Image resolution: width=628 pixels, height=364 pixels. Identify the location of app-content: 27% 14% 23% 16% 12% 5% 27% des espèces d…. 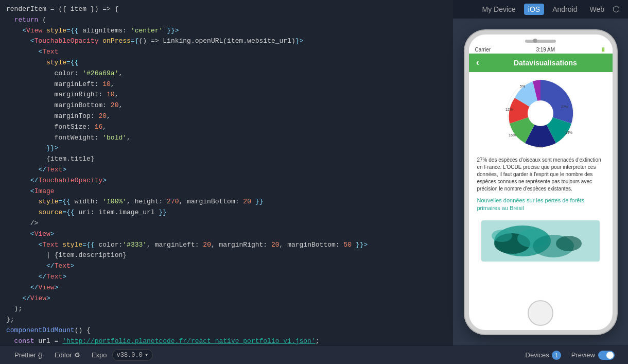
(540, 185).